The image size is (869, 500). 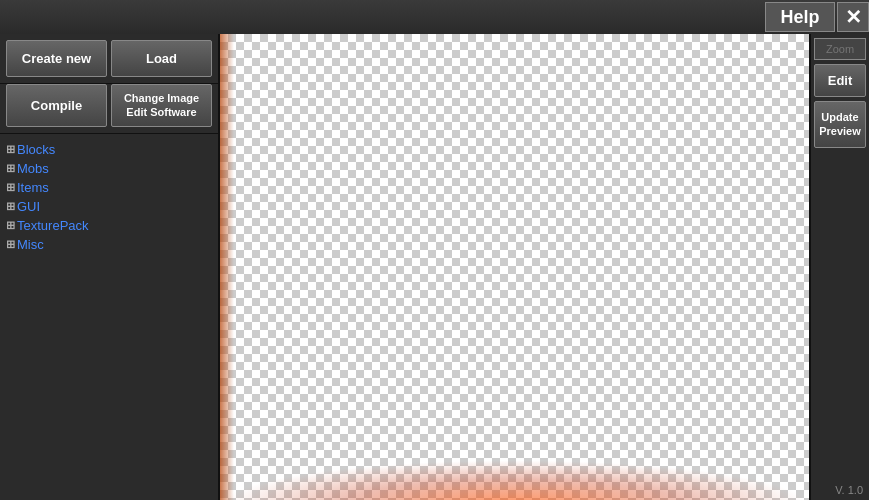 I want to click on tree-item-mobs: ⊞ Mobs, so click(x=109, y=168).